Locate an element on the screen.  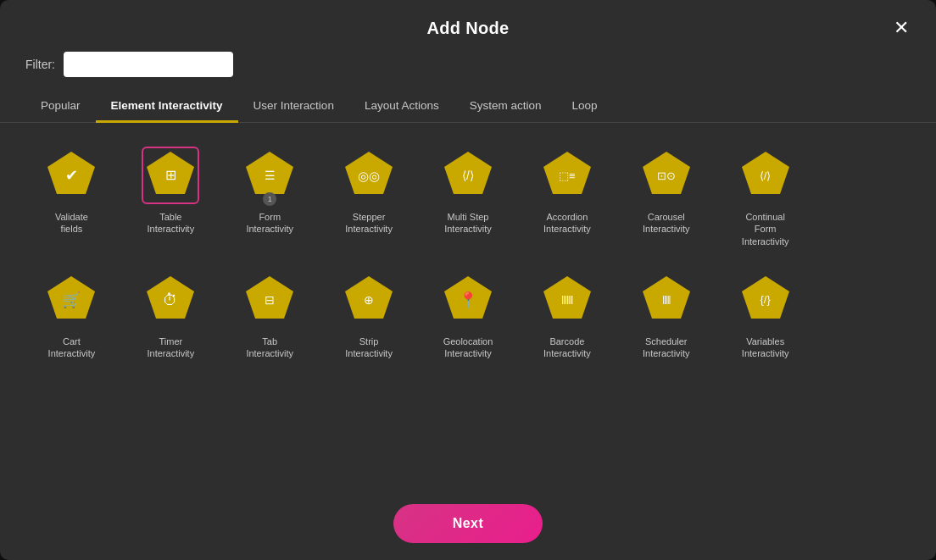
node-table-interactivity: ⊞ TableInteractivity is located at coordinates (171, 197).